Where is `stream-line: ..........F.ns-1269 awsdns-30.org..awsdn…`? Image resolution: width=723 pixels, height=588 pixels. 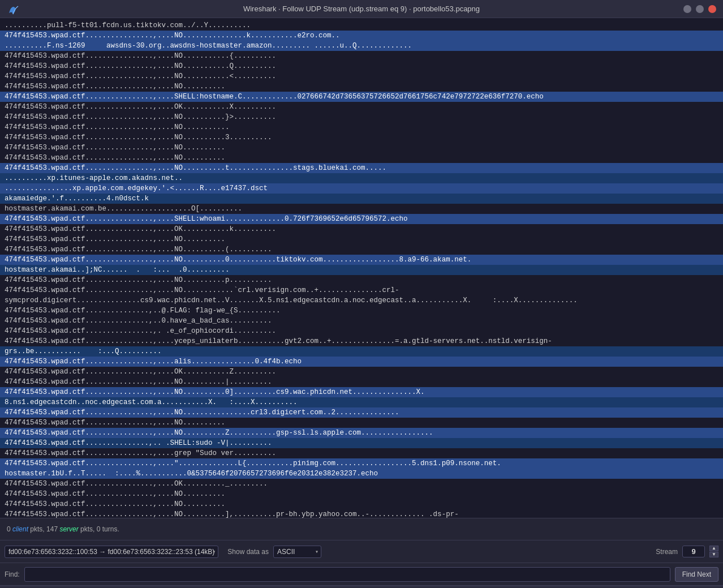 stream-line: ..........F.ns-1269 awsdns-30.org..awsdn… is located at coordinates (361, 46).